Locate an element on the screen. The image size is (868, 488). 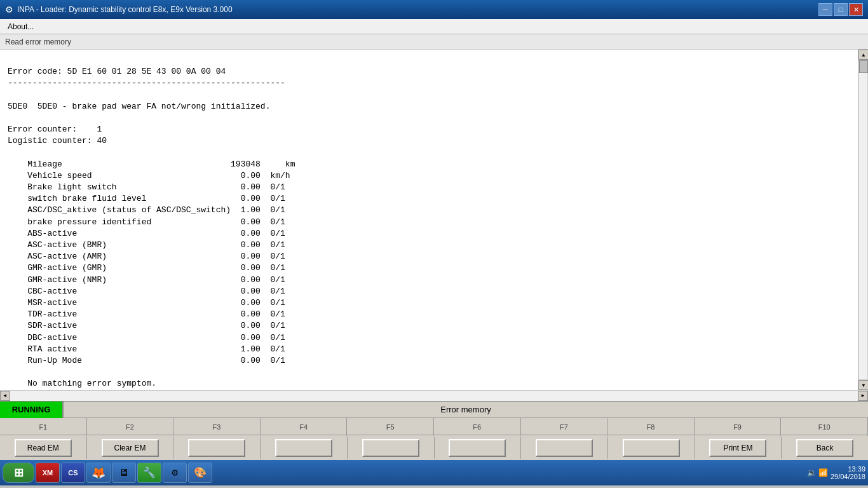
fkey-label-f9: F9 is located at coordinates (738, 427).